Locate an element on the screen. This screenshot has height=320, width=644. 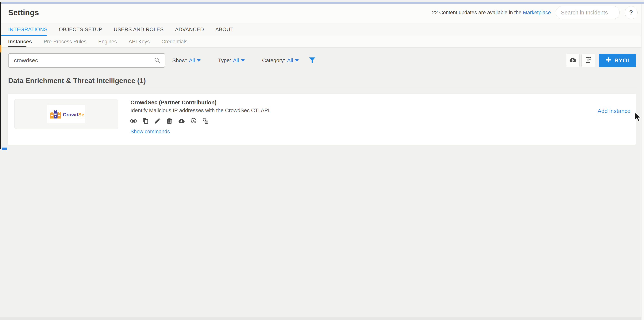
plus-icon is located at coordinates (608, 60).